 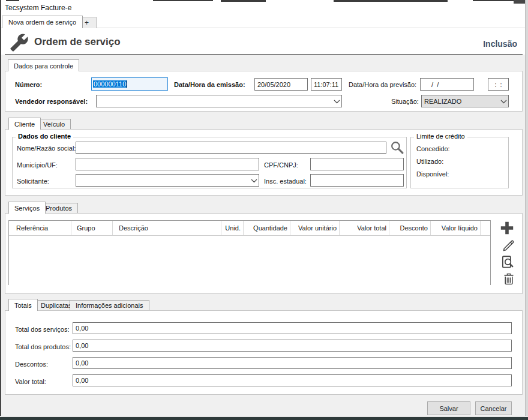 What do you see at coordinates (449, 409) in the screenshot?
I see `save-button-label: Salvar` at bounding box center [449, 409].